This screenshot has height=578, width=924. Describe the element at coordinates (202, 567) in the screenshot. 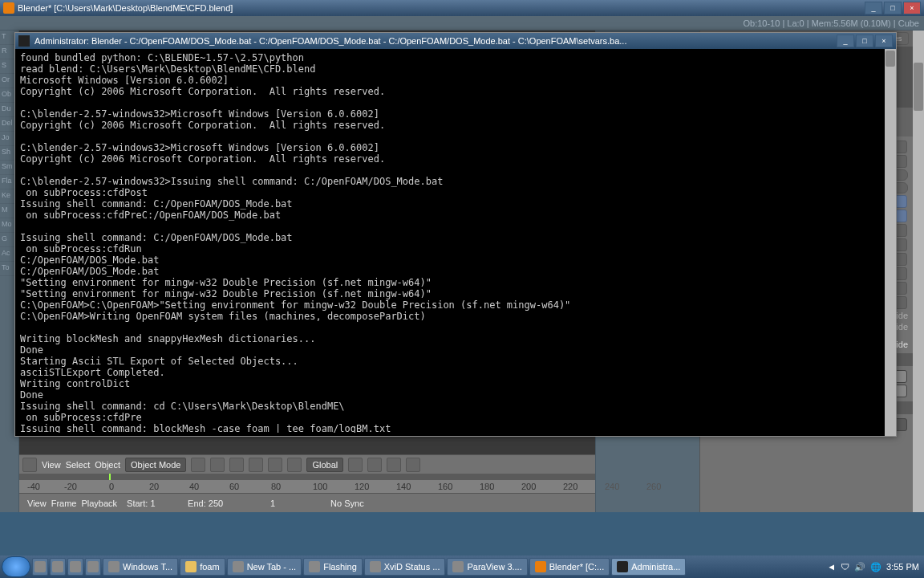

I see `taskbar-item: foam` at that location.